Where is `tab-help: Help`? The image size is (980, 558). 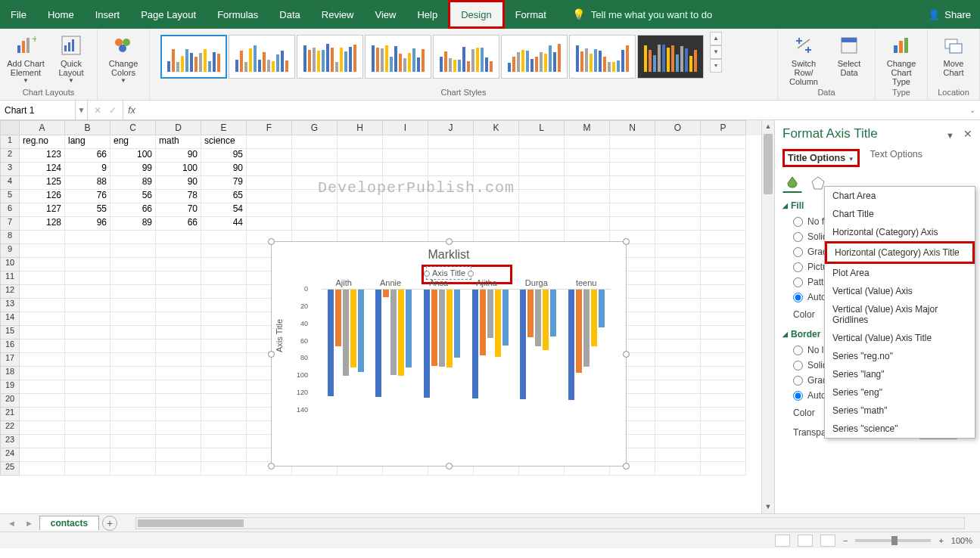
tab-help: Help is located at coordinates (427, 14).